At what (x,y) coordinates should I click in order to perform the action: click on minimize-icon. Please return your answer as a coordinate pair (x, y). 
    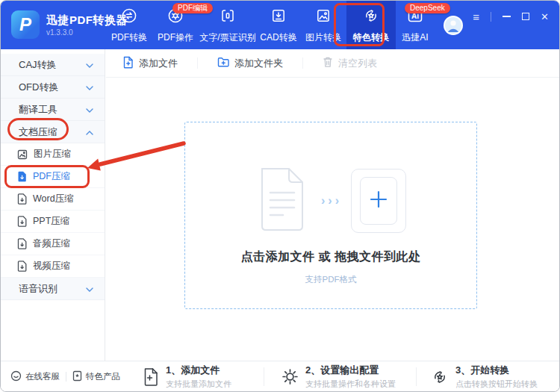
    Looking at the image, I should click on (506, 16).